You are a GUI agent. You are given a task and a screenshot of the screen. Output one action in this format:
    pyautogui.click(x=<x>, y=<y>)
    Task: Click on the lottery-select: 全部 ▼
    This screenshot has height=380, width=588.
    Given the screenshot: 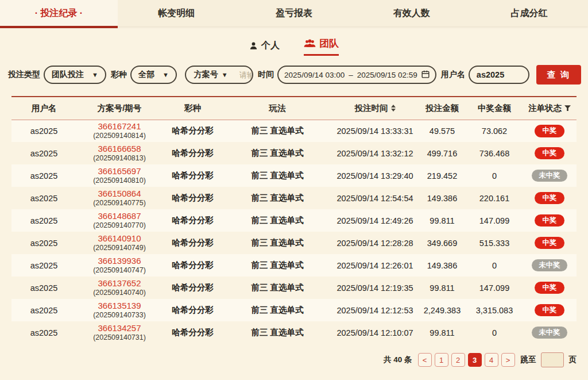 What is the action you would take?
    pyautogui.click(x=154, y=75)
    